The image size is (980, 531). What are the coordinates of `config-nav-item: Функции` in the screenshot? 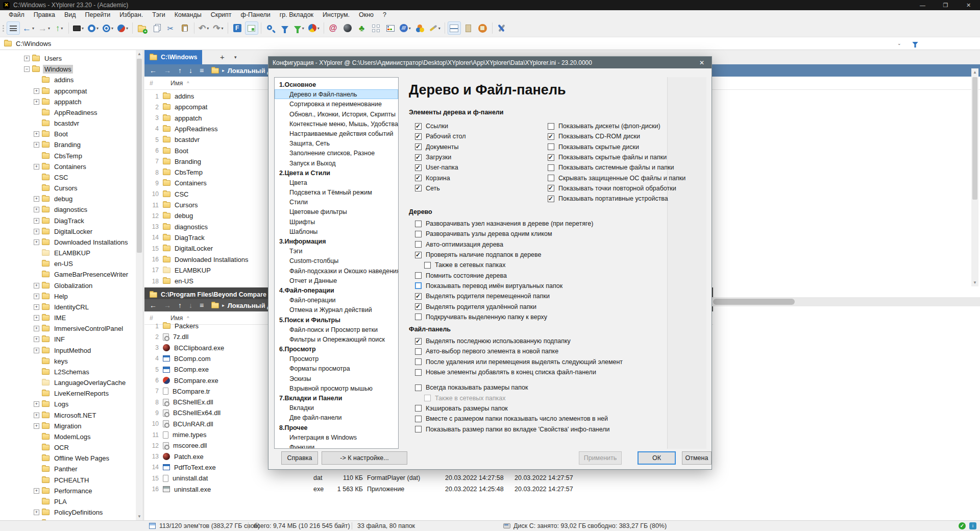 It's located at (336, 445).